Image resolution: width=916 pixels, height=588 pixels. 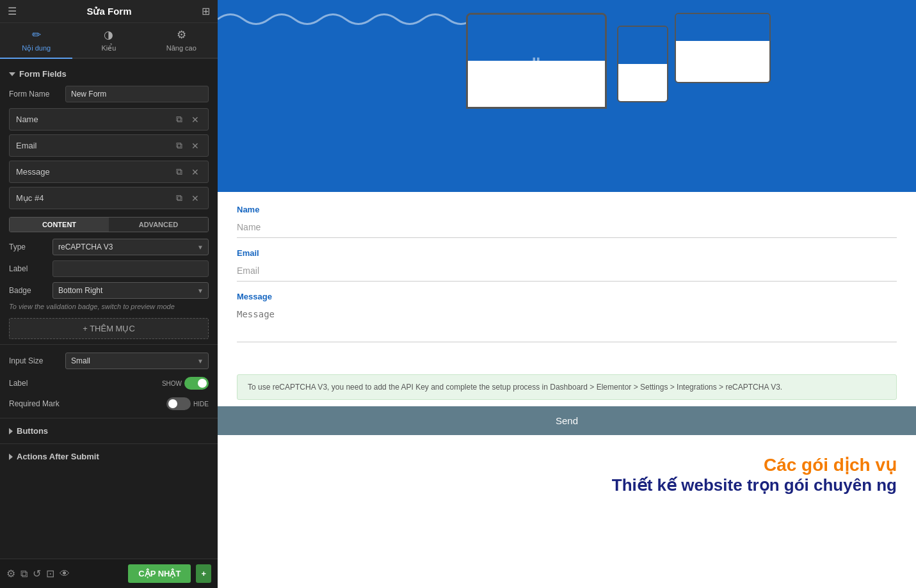 I want to click on tab-nang-cao: ⚙ Nâng cao, so click(x=182, y=41).